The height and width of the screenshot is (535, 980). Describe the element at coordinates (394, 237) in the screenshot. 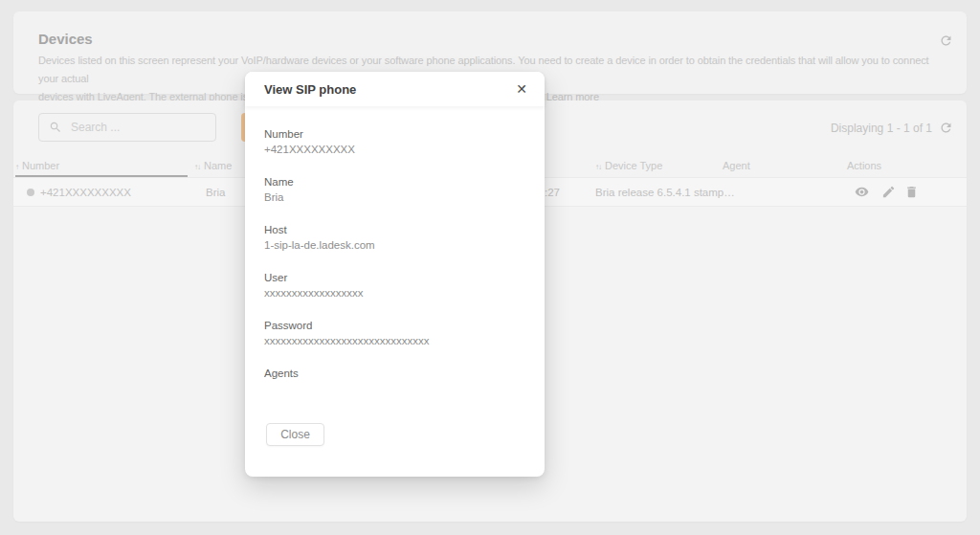

I see `field-host: Host 1-sip-la-de.ladesk.com` at that location.